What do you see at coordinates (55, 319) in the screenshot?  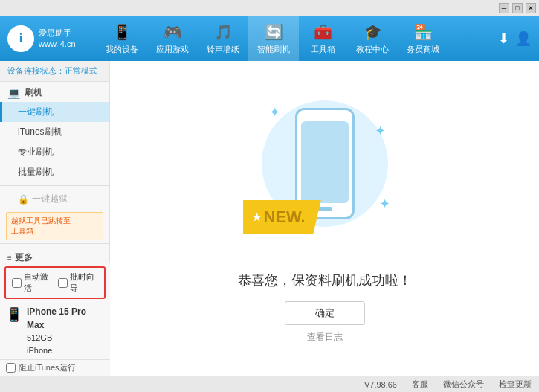 I see `sidebar-bottom: 自动激活 批时向导 📱 iPhone 15 Pro Max 512GB iPho…` at bounding box center [55, 319].